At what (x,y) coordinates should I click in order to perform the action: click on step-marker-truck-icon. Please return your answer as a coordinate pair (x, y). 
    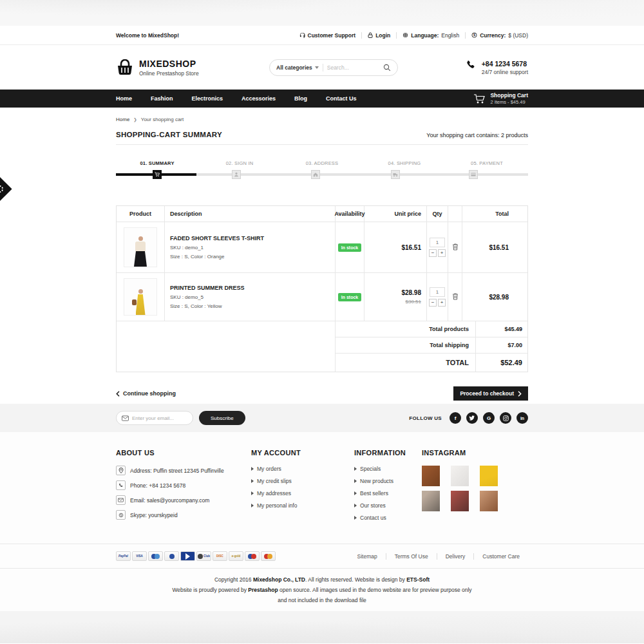
    Looking at the image, I should click on (395, 175).